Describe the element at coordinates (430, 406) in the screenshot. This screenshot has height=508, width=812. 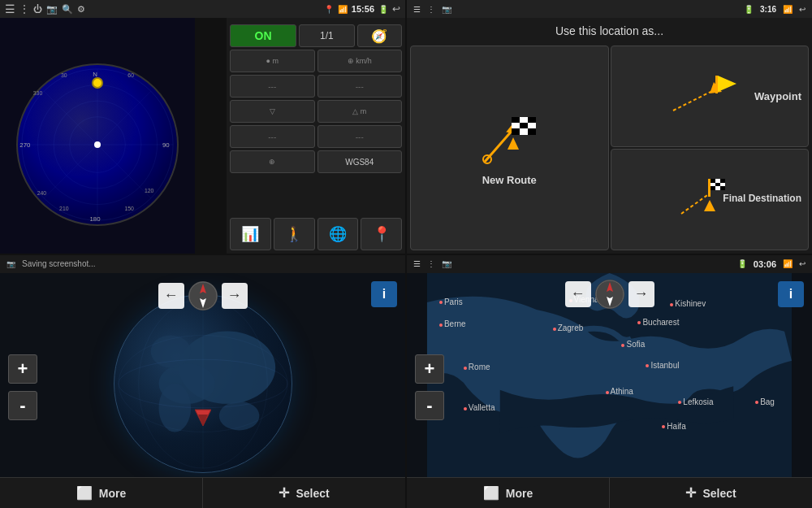
I see `zoom-out-eu: -` at that location.